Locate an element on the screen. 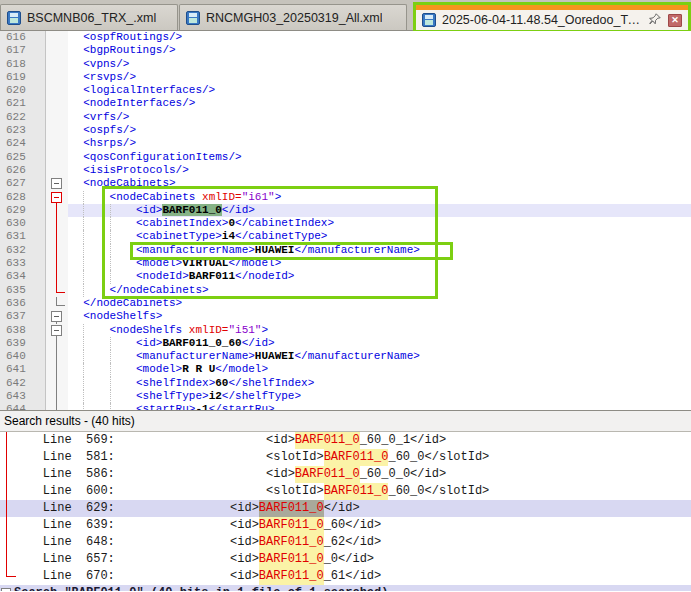 The image size is (691, 592). search-result-row-line-629: Line 629: <id>BARF011_0</id> is located at coordinates (346, 508).